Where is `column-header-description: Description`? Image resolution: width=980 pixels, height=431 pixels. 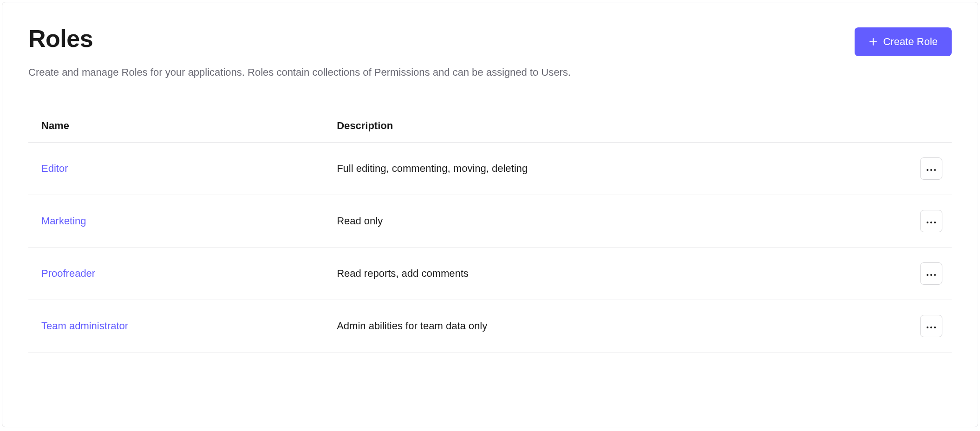
column-header-description: Description is located at coordinates (592, 126).